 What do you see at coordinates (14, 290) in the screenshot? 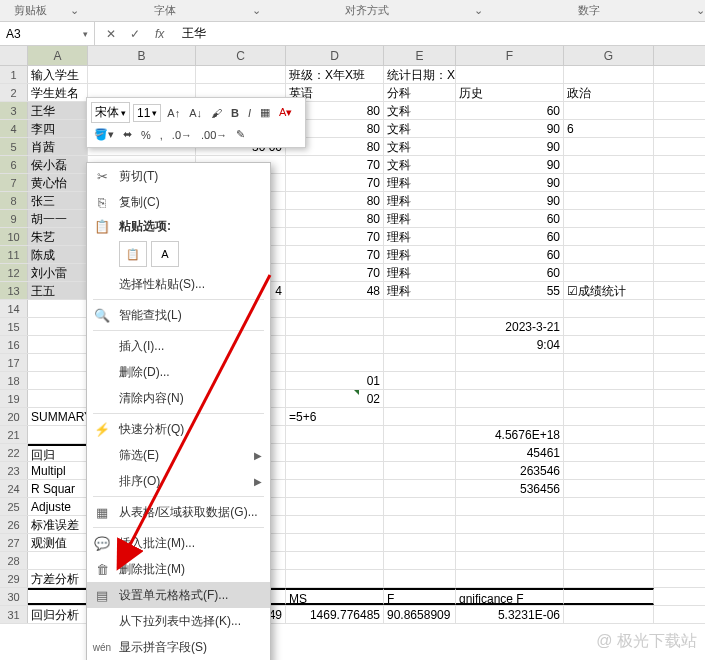
I see `row-header: 13` at bounding box center [14, 290].